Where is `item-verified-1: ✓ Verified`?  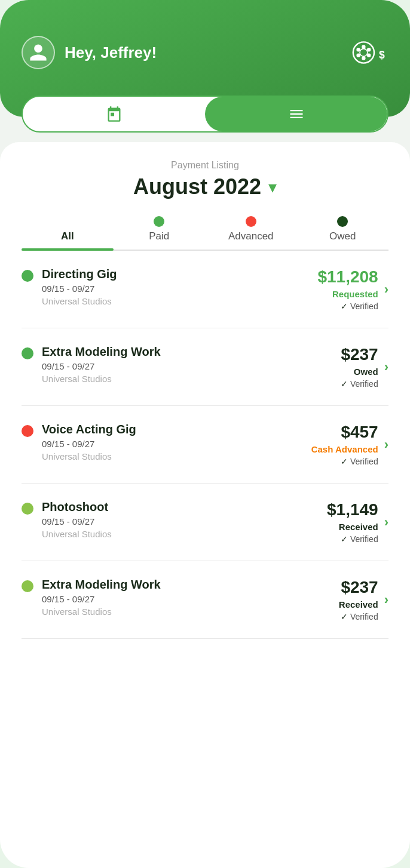 item-verified-1: ✓ Verified is located at coordinates (360, 306).